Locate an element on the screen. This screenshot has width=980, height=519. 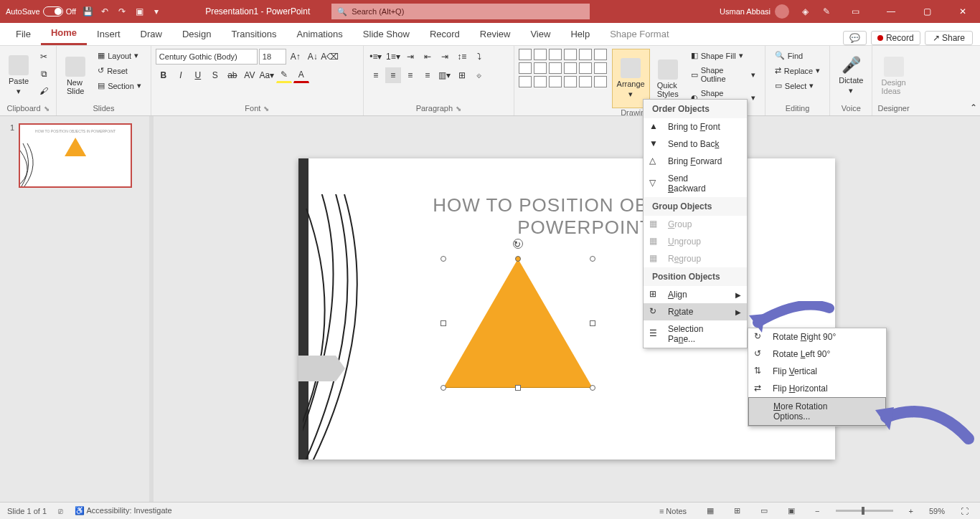
shape-rarrow-icon is located at coordinates (555, 68).